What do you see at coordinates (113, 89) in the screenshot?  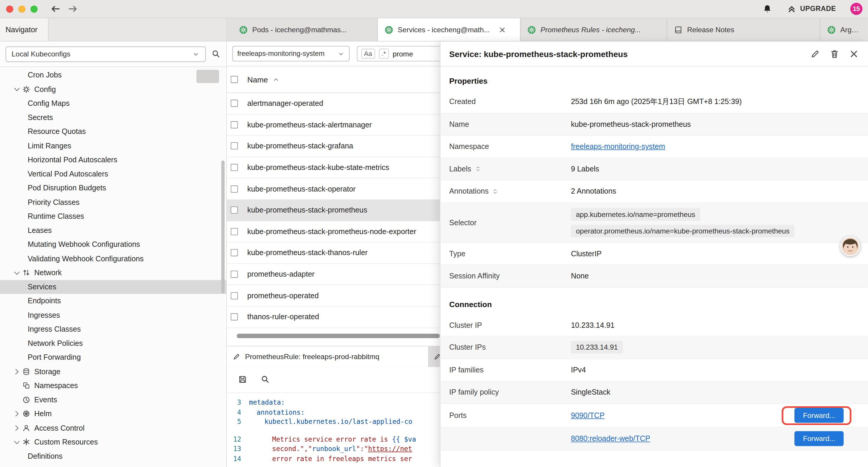 I see `sidebar-item-config: Config` at bounding box center [113, 89].